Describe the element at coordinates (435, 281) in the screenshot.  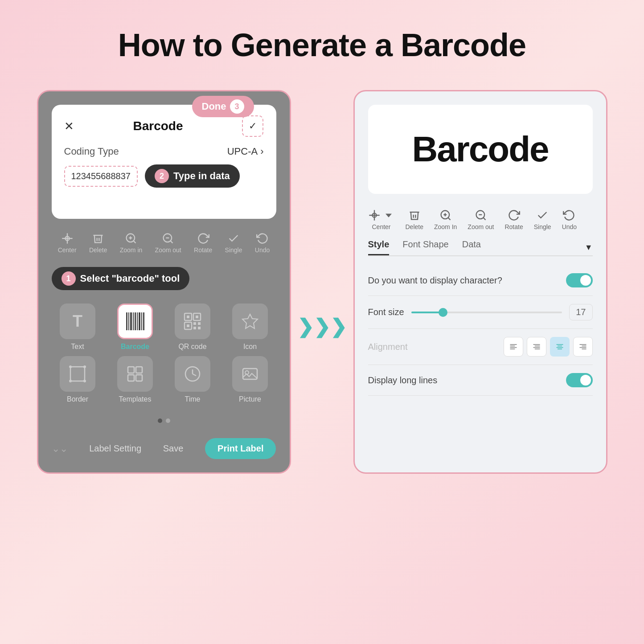
I see `display-character-label: Do you want to display character?` at that location.